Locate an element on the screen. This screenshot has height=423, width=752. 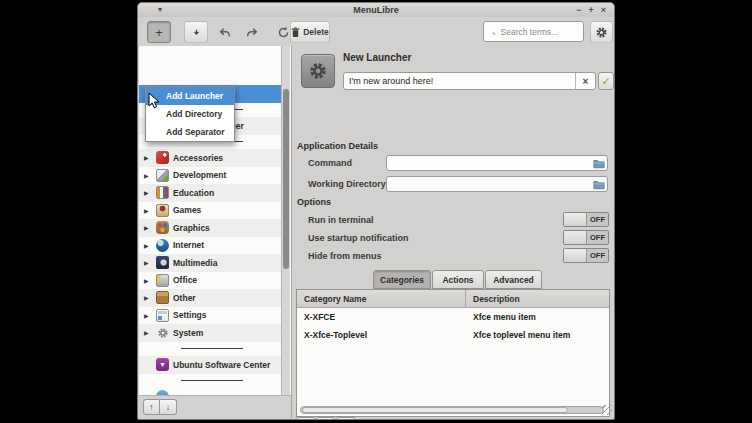
sidebar-item-label: Other is located at coordinates (184, 298).